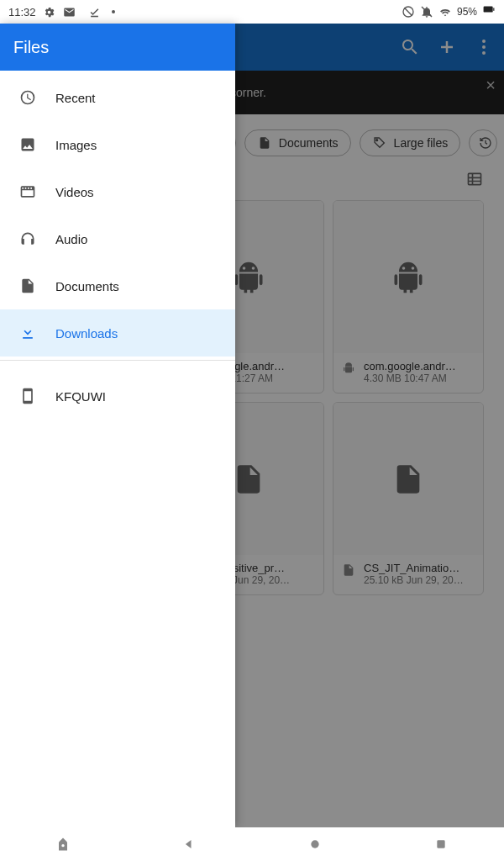 This screenshot has height=861, width=504. Describe the element at coordinates (87, 333) in the screenshot. I see `sidebar-item-label: Downloads` at that location.